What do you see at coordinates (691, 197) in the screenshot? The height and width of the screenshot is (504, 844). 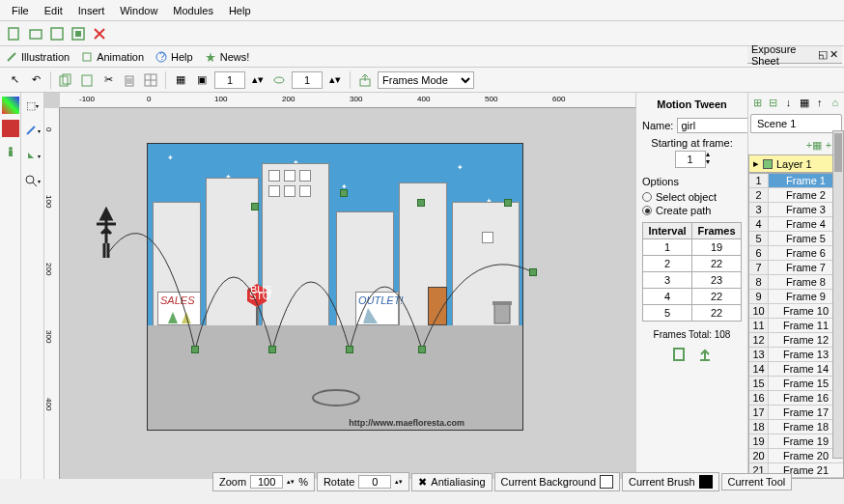 I see `select-object-option: Select object` at bounding box center [691, 197].